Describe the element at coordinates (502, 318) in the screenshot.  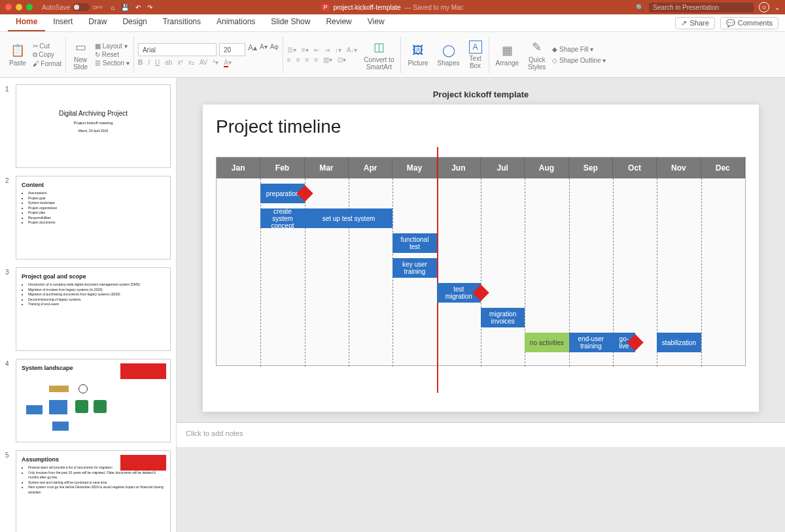
I see `gantt-bar: migration invoices` at that location.